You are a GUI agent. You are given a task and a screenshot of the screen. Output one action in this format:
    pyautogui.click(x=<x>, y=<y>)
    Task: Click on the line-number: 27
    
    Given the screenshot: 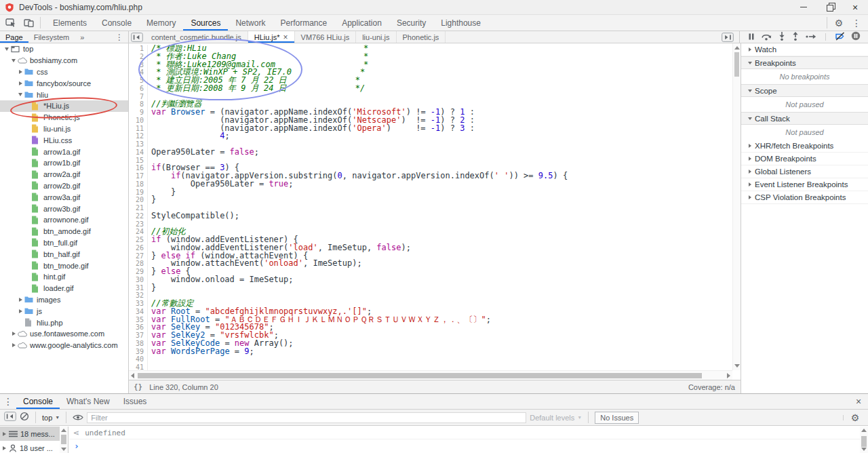 What is the action you would take?
    pyautogui.click(x=136, y=256)
    